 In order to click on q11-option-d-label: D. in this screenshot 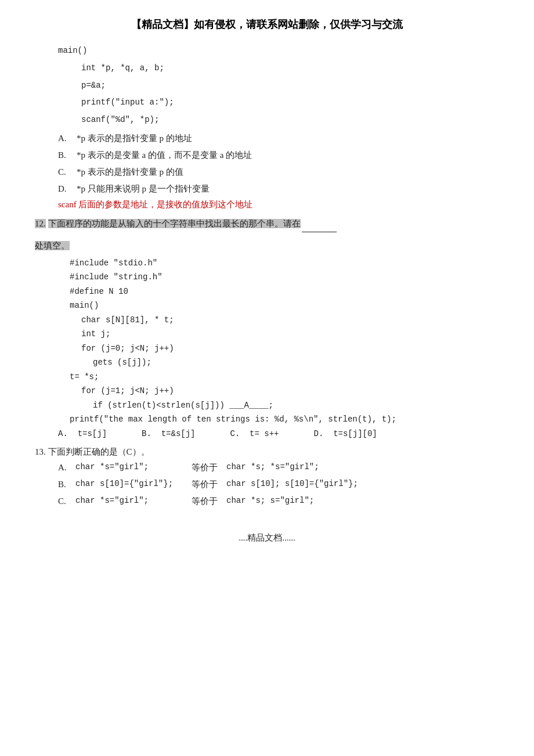, I will do `click(67, 189)`.